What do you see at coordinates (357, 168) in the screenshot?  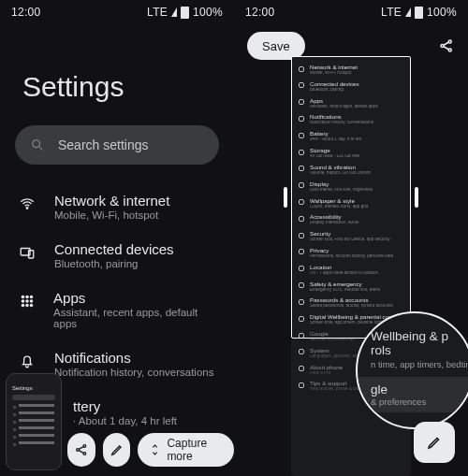 I see `mini-title: Sound & vibration` at bounding box center [357, 168].